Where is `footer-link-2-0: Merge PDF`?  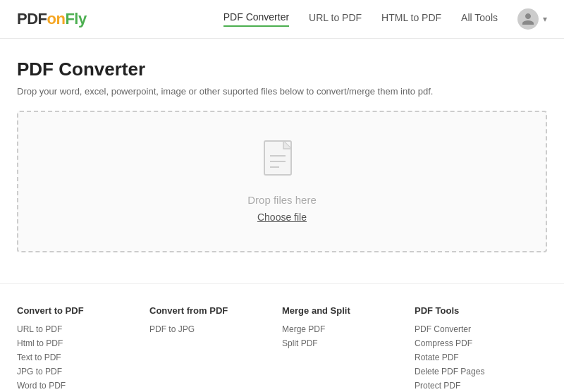
footer-link-2-0: Merge PDF is located at coordinates (341, 329).